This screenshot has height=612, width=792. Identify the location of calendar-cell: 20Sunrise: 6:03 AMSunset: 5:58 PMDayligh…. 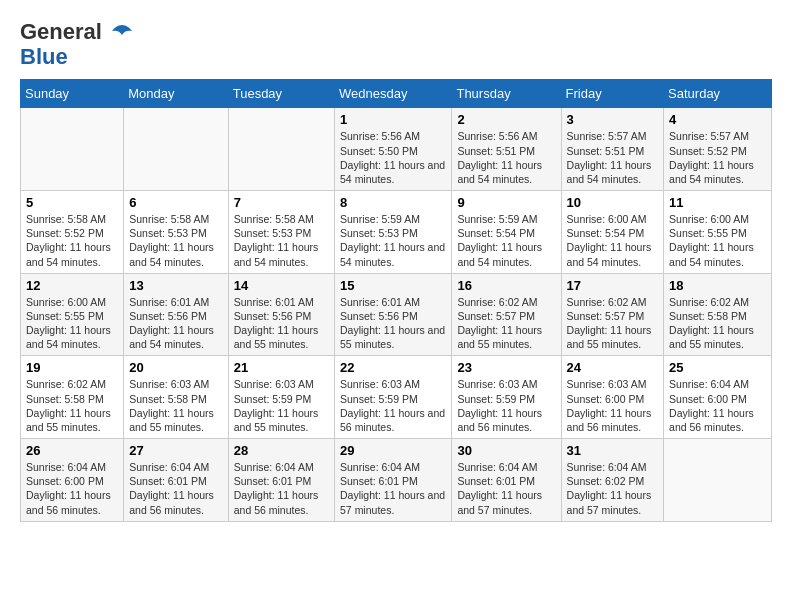
(176, 398).